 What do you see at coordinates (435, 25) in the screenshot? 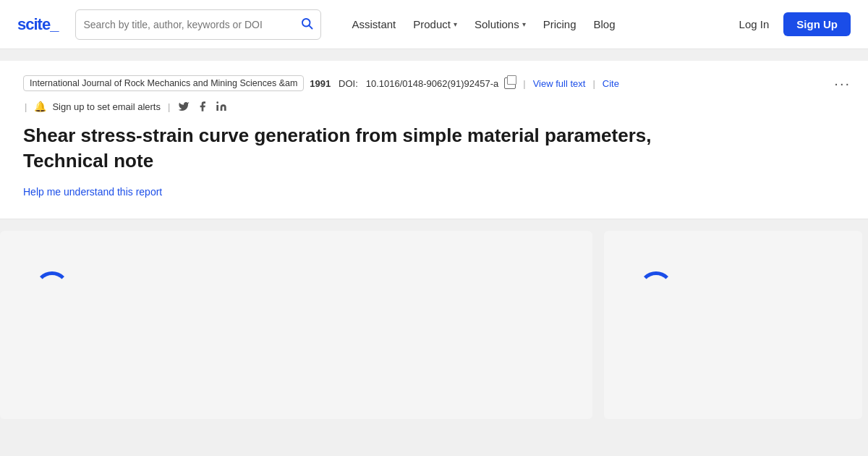
I see `nav-product: Product ▾` at bounding box center [435, 25].